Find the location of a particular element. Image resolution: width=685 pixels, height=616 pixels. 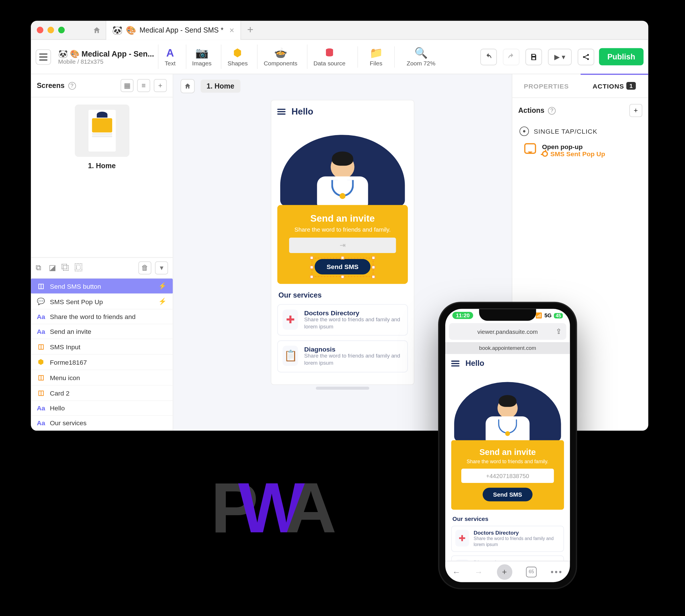

invite-subtitle: Share the word to friends and family. is located at coordinates (342, 229).